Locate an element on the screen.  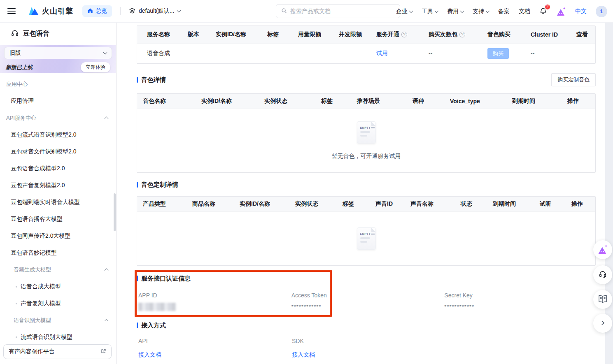
chevron-right-icon is located at coordinates (603, 323).